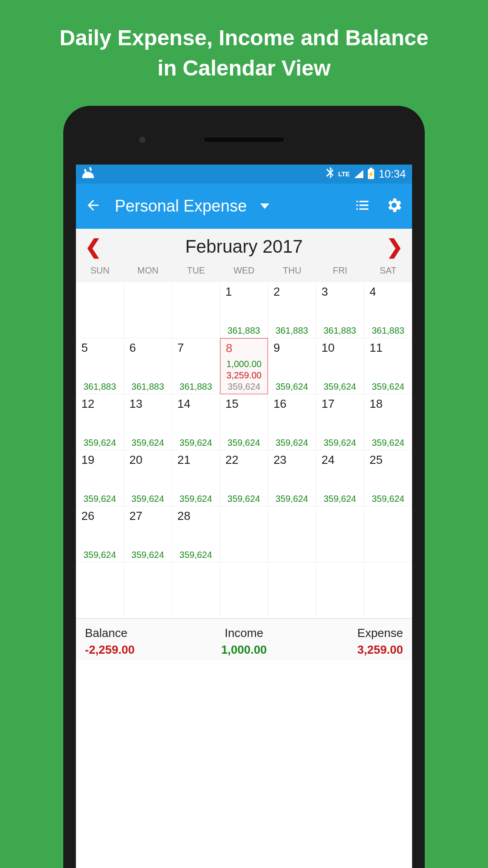 The image size is (488, 868). I want to click on calendar-day: 4361,883, so click(388, 310).